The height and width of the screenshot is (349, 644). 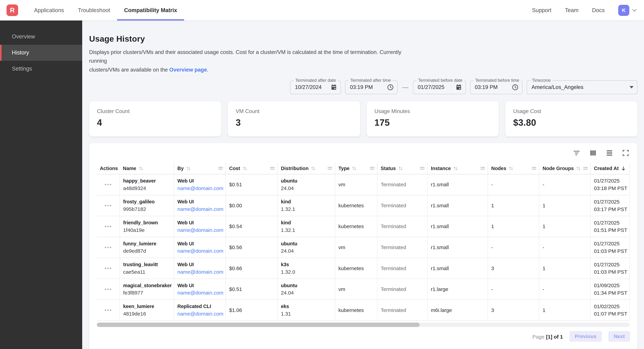 I want to click on cost-value: $0.66, so click(x=252, y=268).